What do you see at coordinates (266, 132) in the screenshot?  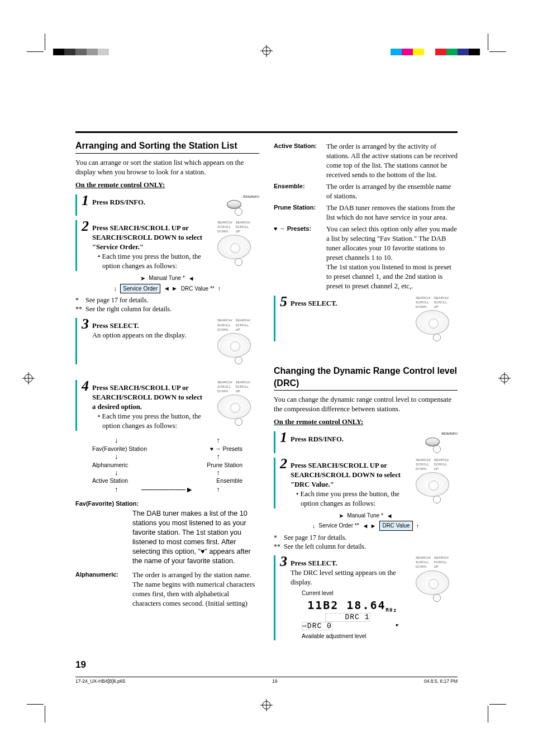 I see `top-rule` at bounding box center [266, 132].